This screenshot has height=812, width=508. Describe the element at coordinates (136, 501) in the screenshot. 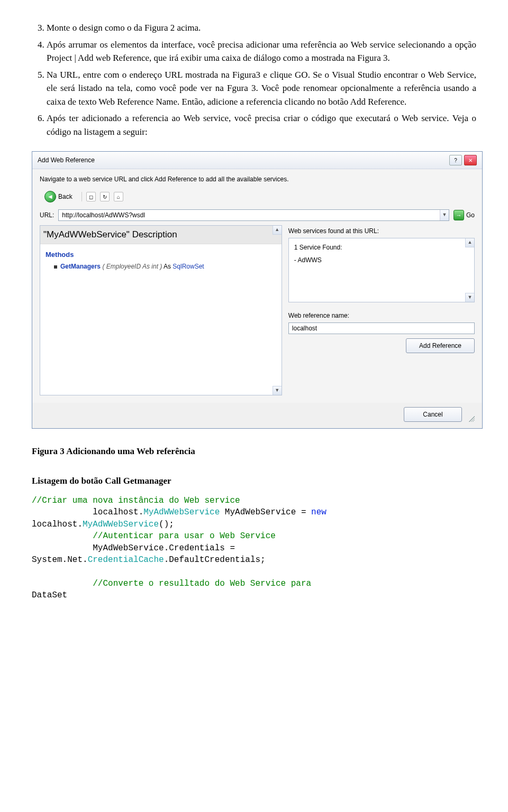

I see `code-comment: //Criar uma nova instância do Web servic…` at that location.